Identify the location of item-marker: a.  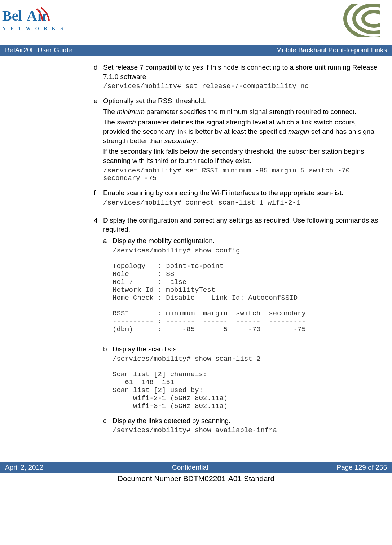
(108, 287).